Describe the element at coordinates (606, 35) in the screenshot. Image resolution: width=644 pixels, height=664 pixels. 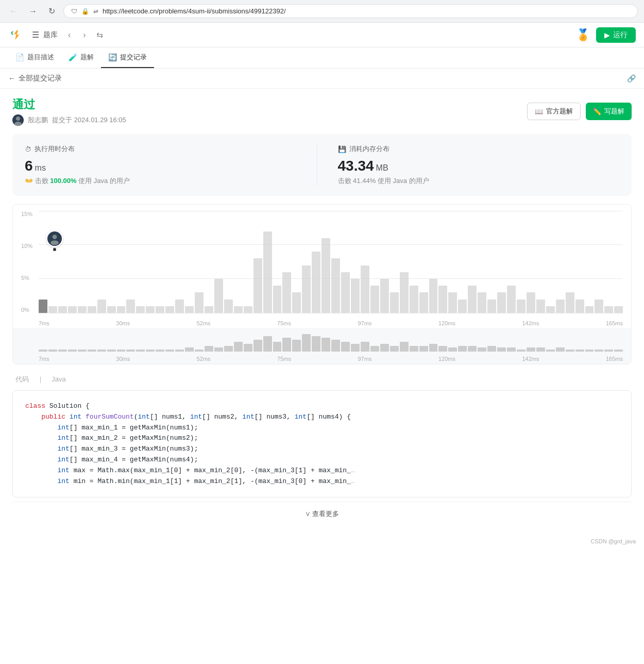
I see `header-right: 🏅 ▶ 运行` at that location.